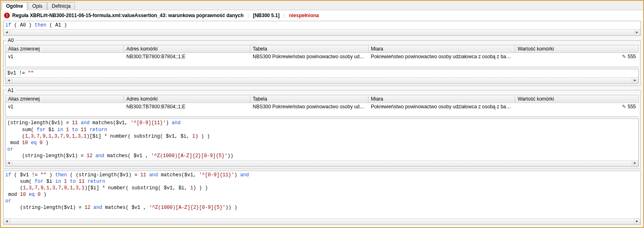  Describe the element at coordinates (322, 6) in the screenshot. I see `tab-strip: Ogólne Opis Definicja` at that location.